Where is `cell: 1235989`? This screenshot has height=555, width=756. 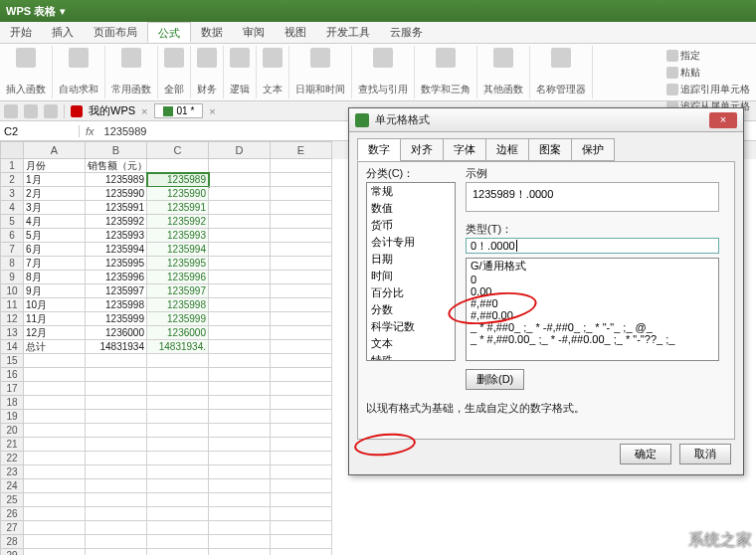 cell: 1235989 is located at coordinates (116, 180).